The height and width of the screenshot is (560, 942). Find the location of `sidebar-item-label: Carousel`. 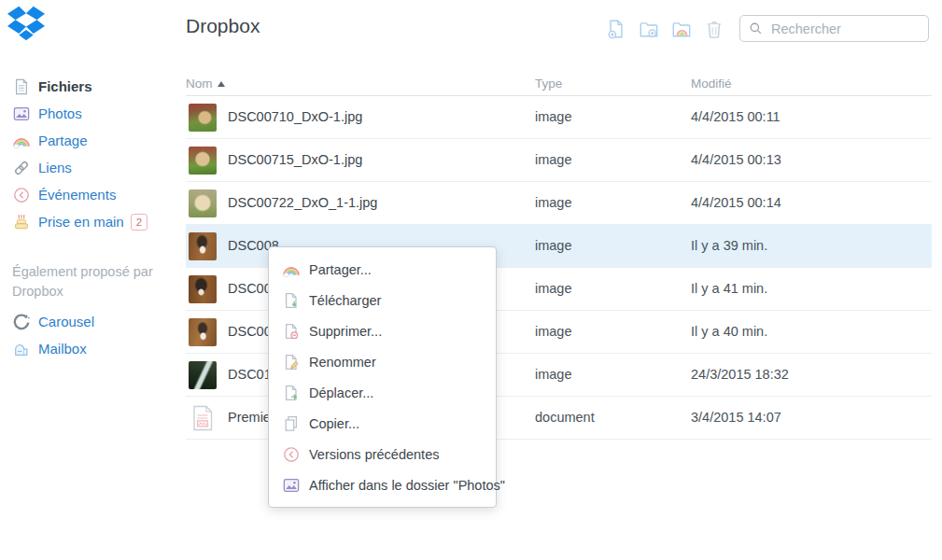

sidebar-item-label: Carousel is located at coordinates (66, 321).